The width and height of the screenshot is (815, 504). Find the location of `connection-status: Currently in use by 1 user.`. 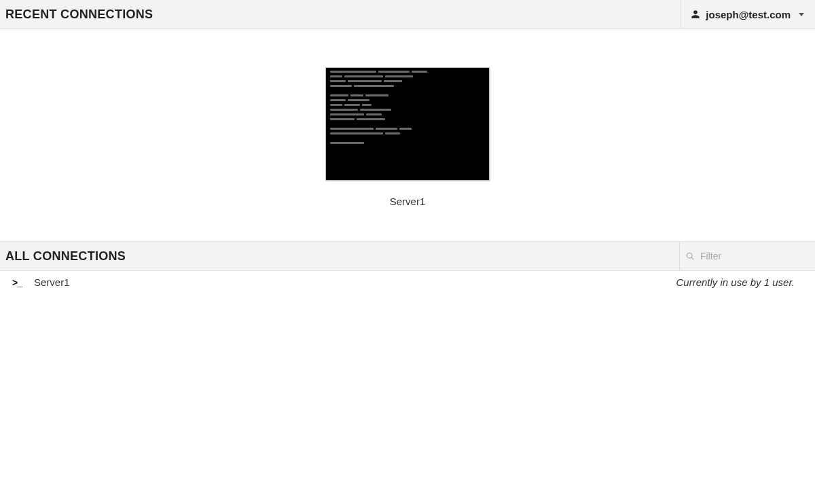

connection-status: Currently in use by 1 user. is located at coordinates (735, 283).